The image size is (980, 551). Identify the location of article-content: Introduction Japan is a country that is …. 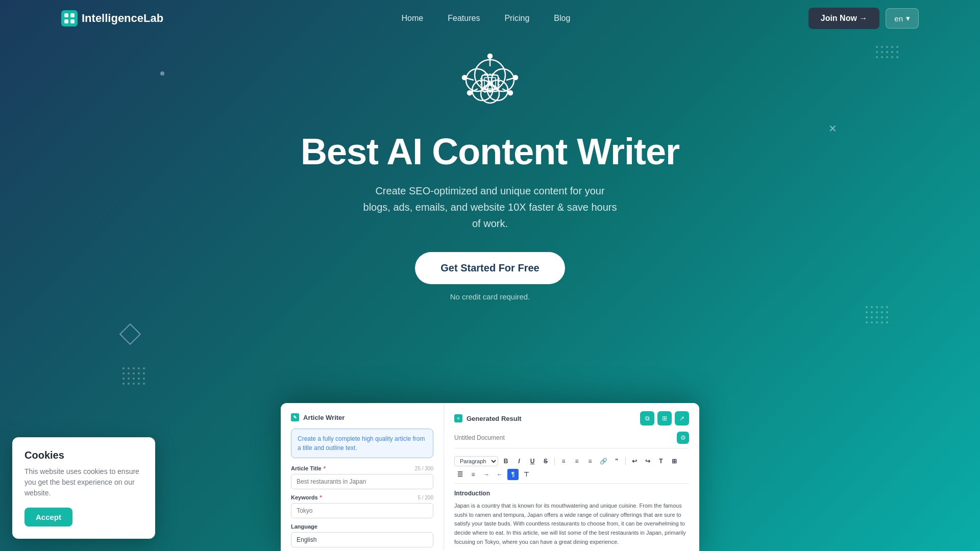
(572, 520).